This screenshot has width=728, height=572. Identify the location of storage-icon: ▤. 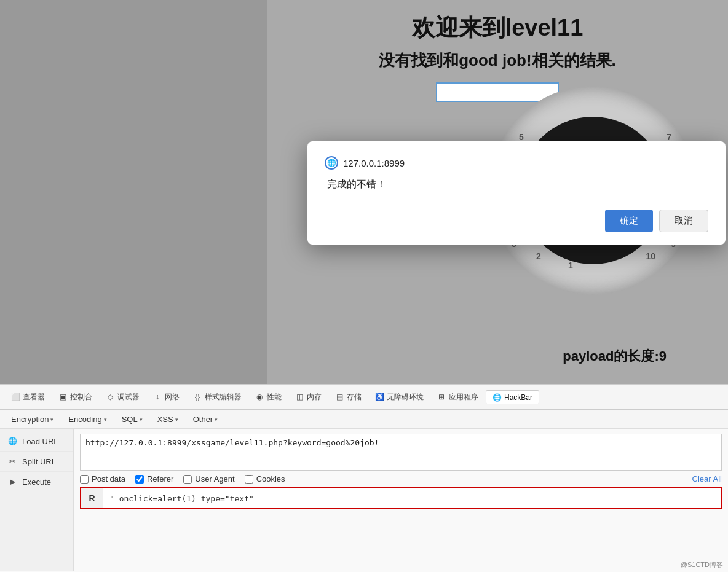
(339, 397).